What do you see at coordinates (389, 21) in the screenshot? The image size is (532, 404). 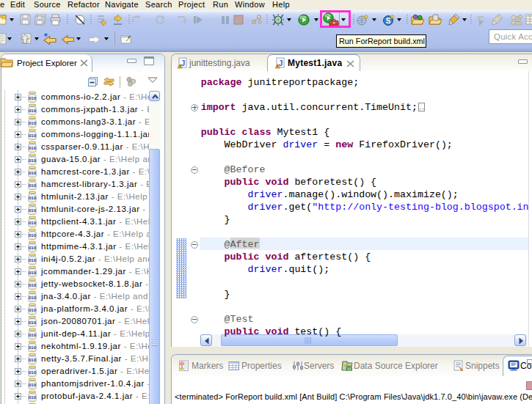 I see `svg-text: S` at bounding box center [389, 21].